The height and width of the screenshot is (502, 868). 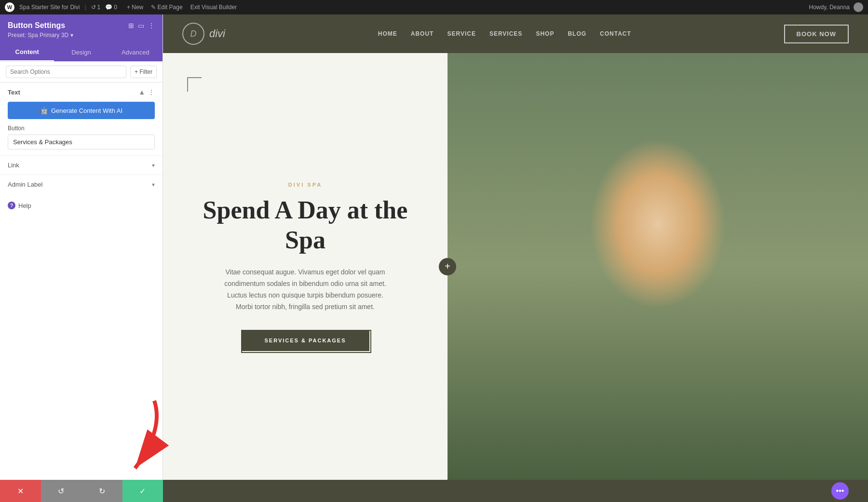 What do you see at coordinates (81, 52) in the screenshot?
I see `tab-design: Design` at bounding box center [81, 52].